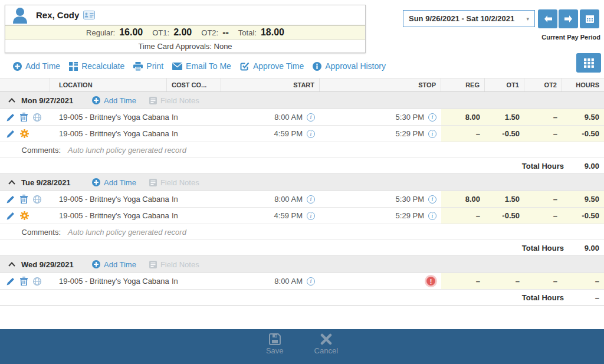  I want to click on header-reg: REG, so click(463, 85).